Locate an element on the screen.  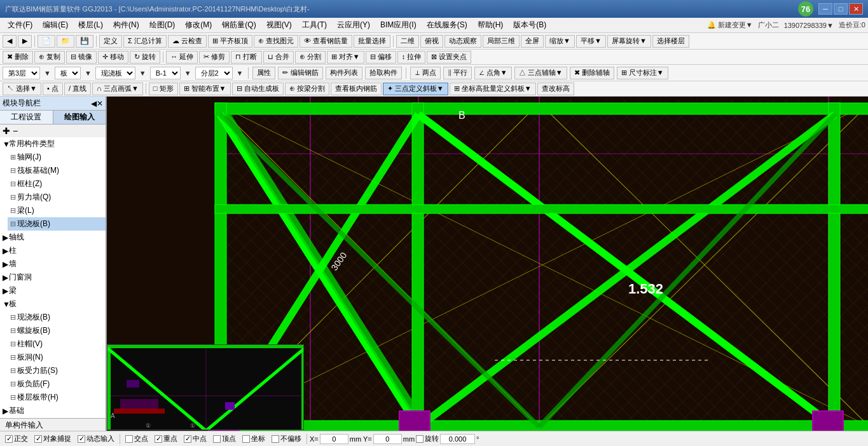
tree-raft: ⊟筏板基础(M) is located at coordinates (57, 170).